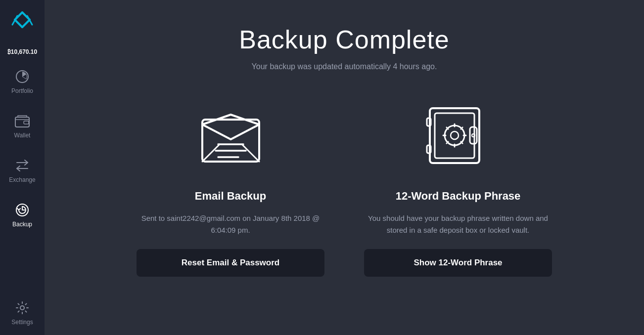 The width and height of the screenshot is (644, 335). I want to click on show-phrase-button: Show 12-Word Phrase, so click(458, 263).